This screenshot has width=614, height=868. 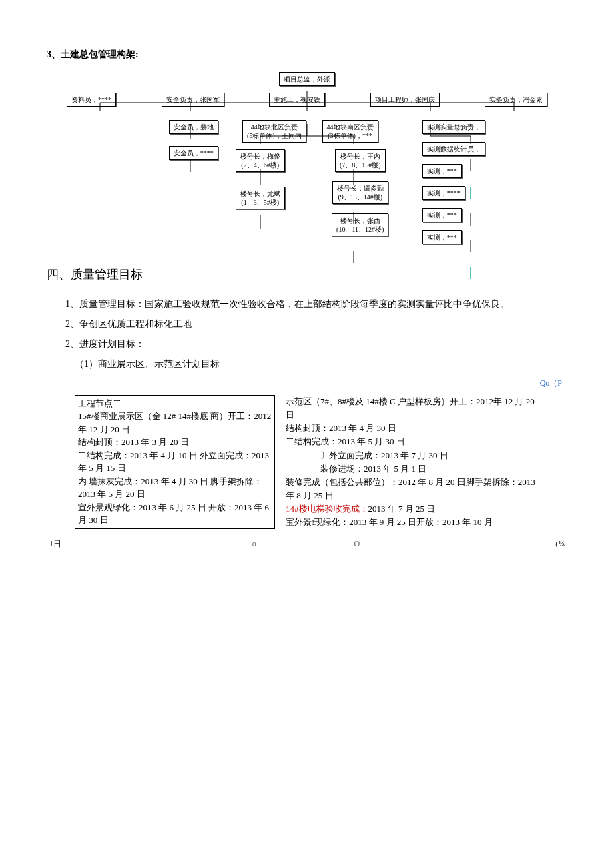 What do you see at coordinates (412, 469) in the screenshot?
I see `right-indent-1: 装修进场：2013 年 5 月 1 日` at bounding box center [412, 469].